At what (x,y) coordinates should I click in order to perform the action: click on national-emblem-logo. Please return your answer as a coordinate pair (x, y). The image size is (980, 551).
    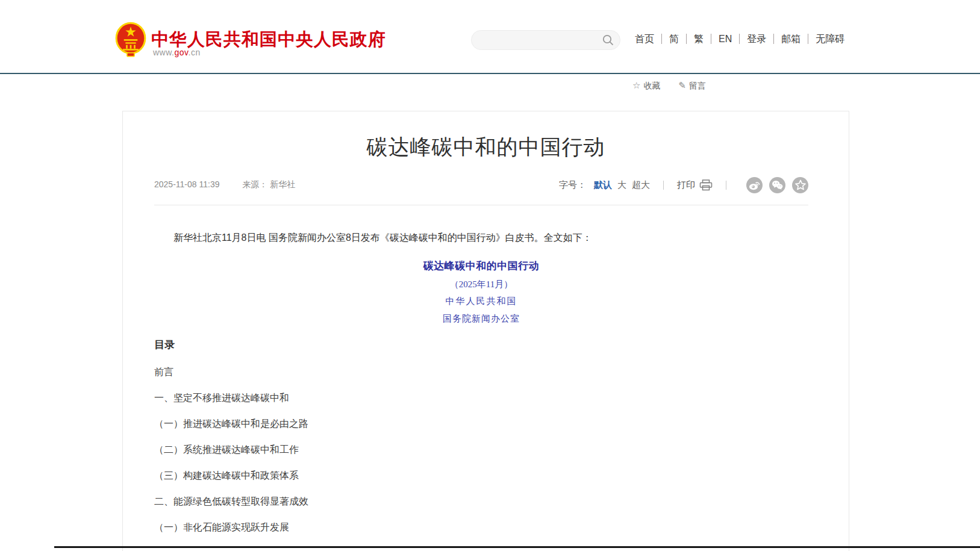
    Looking at the image, I should click on (131, 40).